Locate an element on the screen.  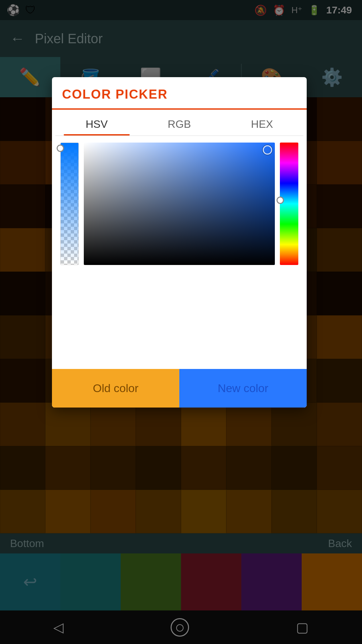
alpha-handle is located at coordinates (60, 148).